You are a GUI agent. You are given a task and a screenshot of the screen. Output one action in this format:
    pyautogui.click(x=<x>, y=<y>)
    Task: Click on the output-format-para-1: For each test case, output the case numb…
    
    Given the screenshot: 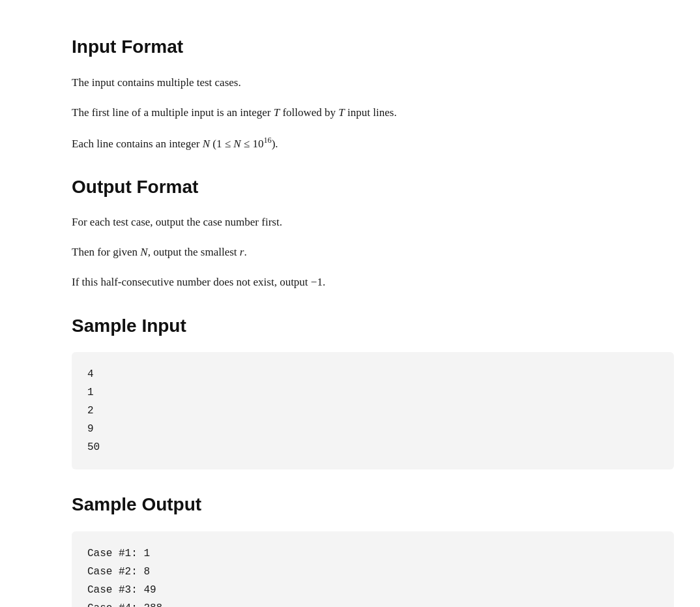 What is the action you would take?
    pyautogui.click(x=373, y=222)
    